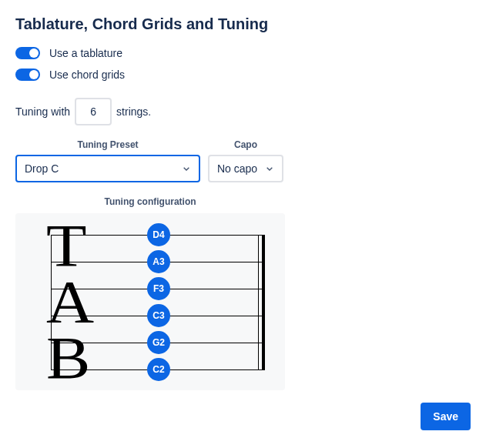 The image size is (486, 448). Describe the element at coordinates (159, 369) in the screenshot. I see `string-note-6: C2` at that location.